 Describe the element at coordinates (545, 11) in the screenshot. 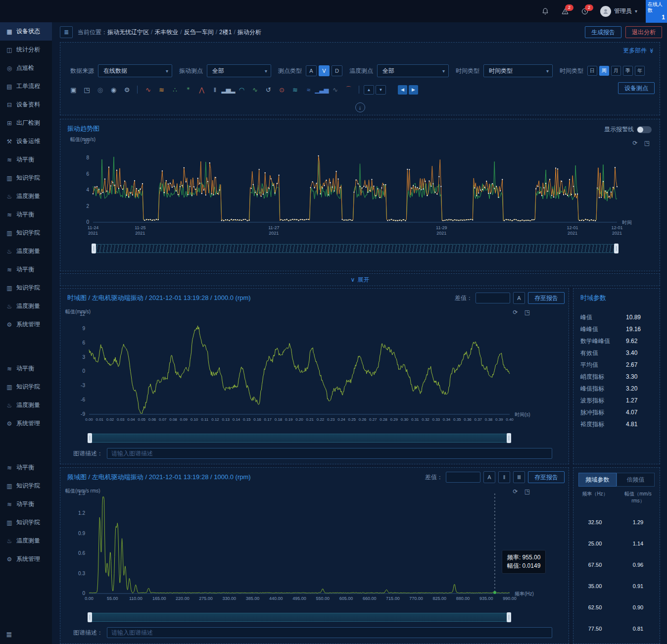

I see `bell-icon` at that location.